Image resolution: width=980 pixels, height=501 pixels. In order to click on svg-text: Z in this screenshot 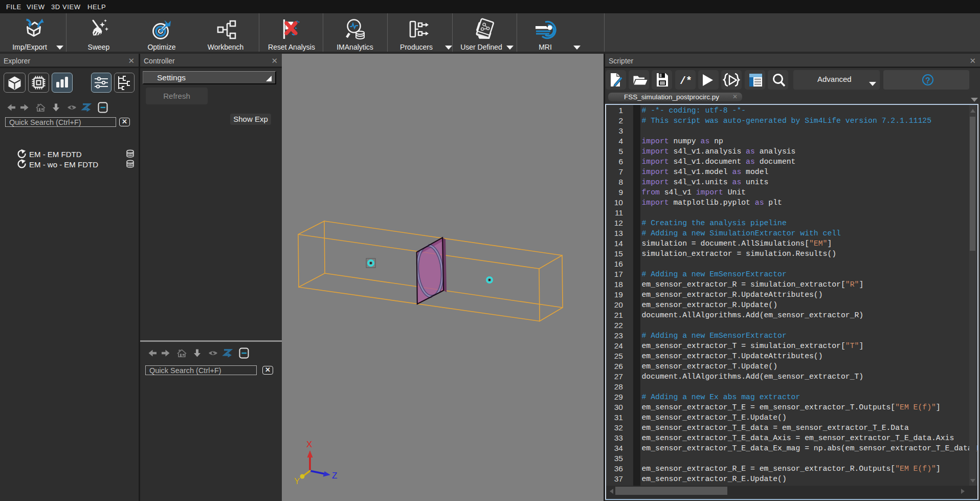, I will do `click(335, 476)`.